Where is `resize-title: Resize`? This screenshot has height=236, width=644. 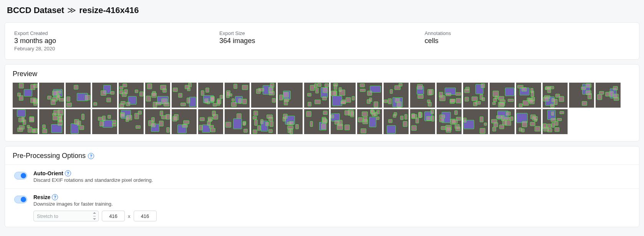
resize-title: Resize is located at coordinates (42, 197).